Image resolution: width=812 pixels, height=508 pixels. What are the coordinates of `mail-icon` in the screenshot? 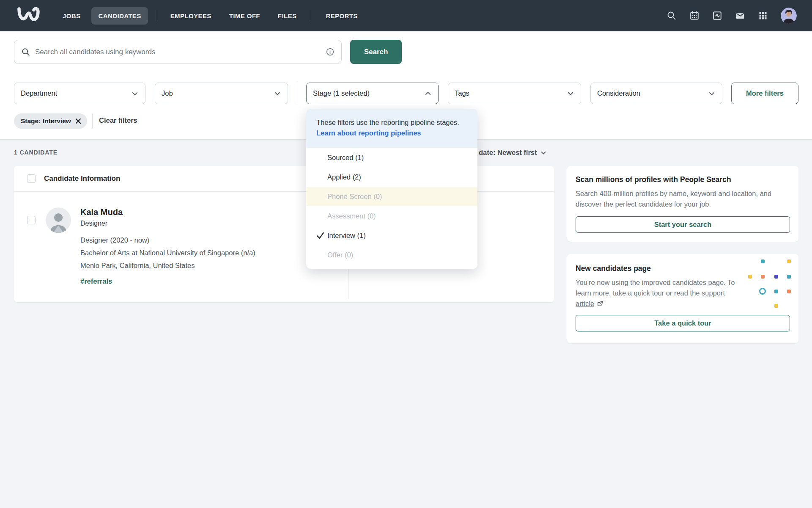 It's located at (740, 16).